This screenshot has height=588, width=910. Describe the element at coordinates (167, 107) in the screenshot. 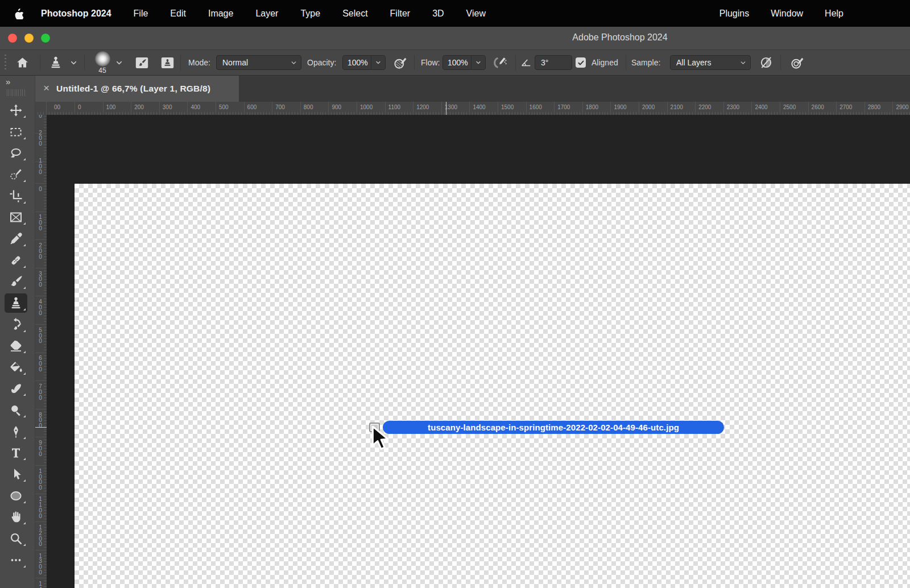

I see `h-ruler-label: 300` at that location.